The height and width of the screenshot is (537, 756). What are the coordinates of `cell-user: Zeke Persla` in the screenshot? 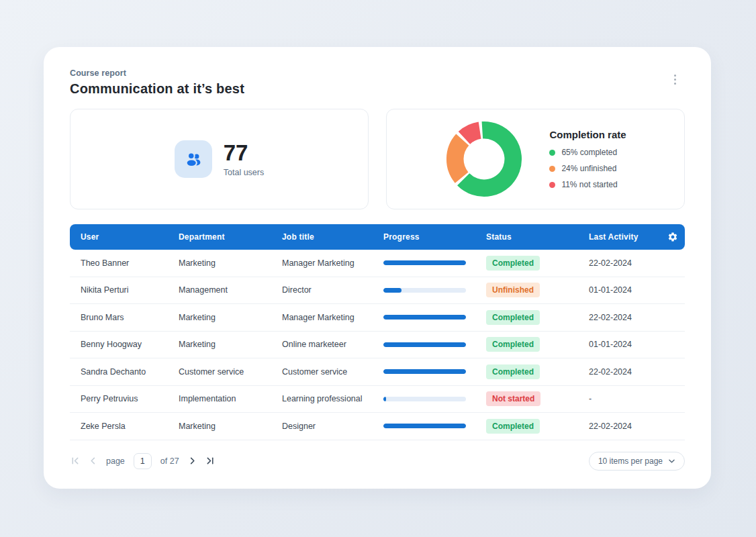 It's located at (124, 426).